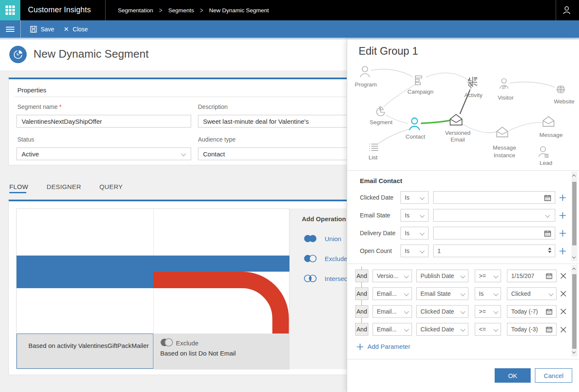  Describe the element at coordinates (532, 294) in the screenshot. I see `condition-value-select: Clicked` at that location.